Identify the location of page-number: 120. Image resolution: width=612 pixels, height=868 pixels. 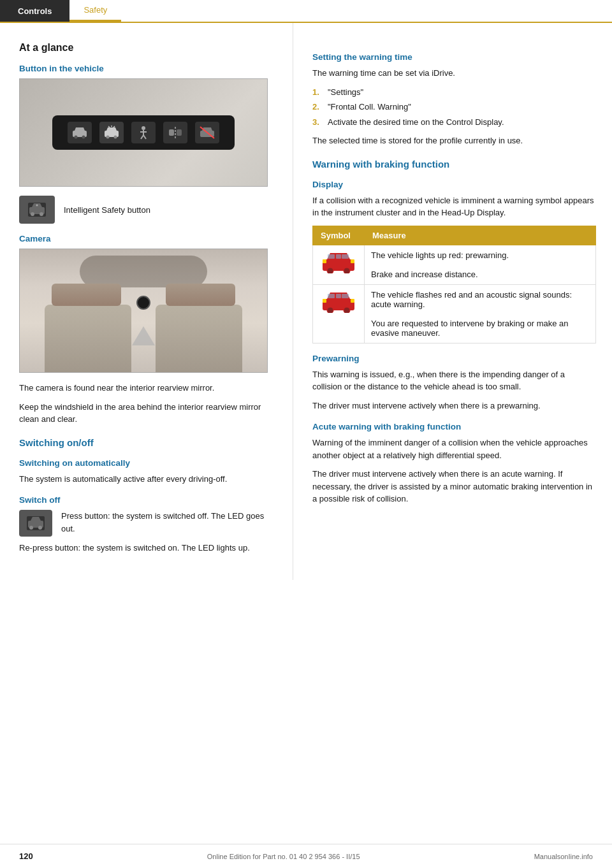
(26, 857).